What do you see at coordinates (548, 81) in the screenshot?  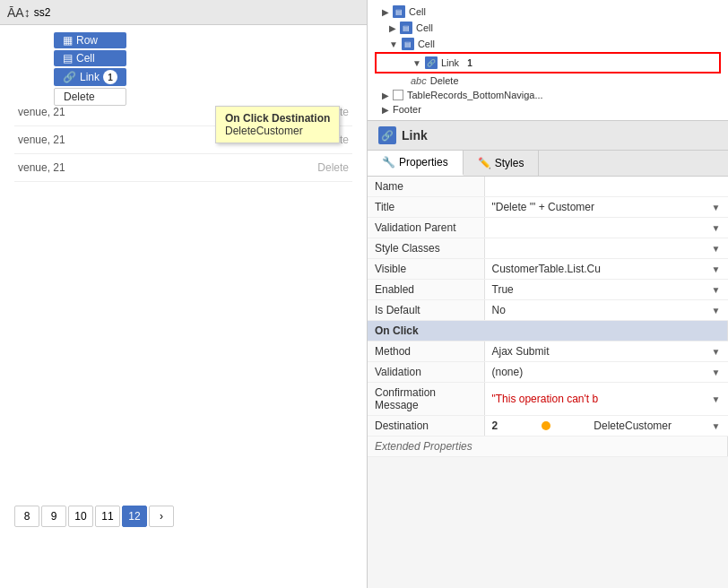 I see `tree-delete-label: abc Delete` at bounding box center [548, 81].